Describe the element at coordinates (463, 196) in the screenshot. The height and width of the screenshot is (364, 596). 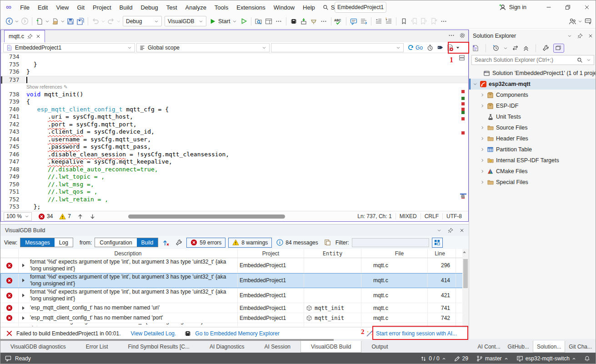
I see `vertical-scrollbar-thumb` at that location.